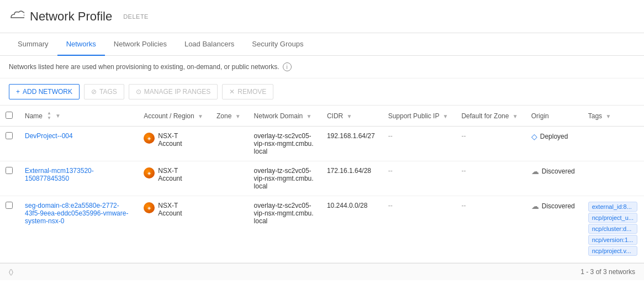 The image size is (644, 289). Describe the element at coordinates (104, 92) in the screenshot. I see `tags-button: ⊘ TAGS` at that location.